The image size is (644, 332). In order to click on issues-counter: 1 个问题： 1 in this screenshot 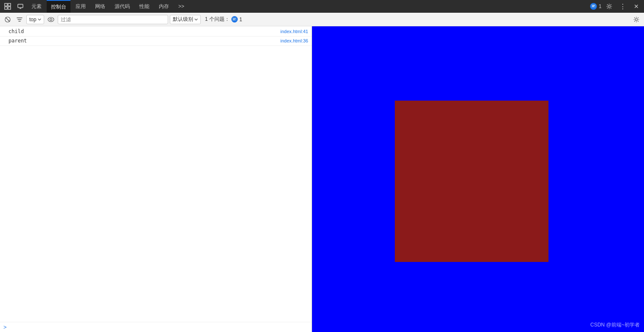, I will do `click(224, 20)`.